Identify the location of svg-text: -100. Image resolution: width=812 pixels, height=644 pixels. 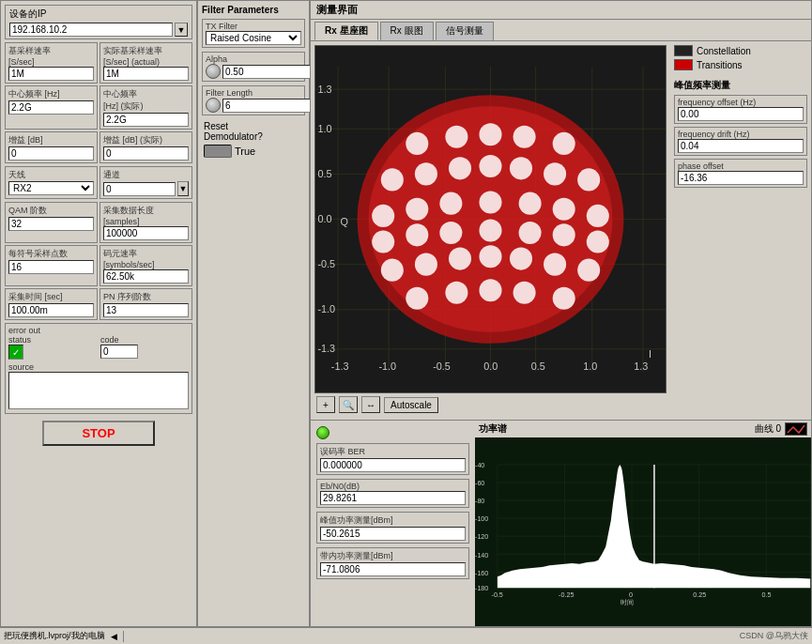
(482, 519).